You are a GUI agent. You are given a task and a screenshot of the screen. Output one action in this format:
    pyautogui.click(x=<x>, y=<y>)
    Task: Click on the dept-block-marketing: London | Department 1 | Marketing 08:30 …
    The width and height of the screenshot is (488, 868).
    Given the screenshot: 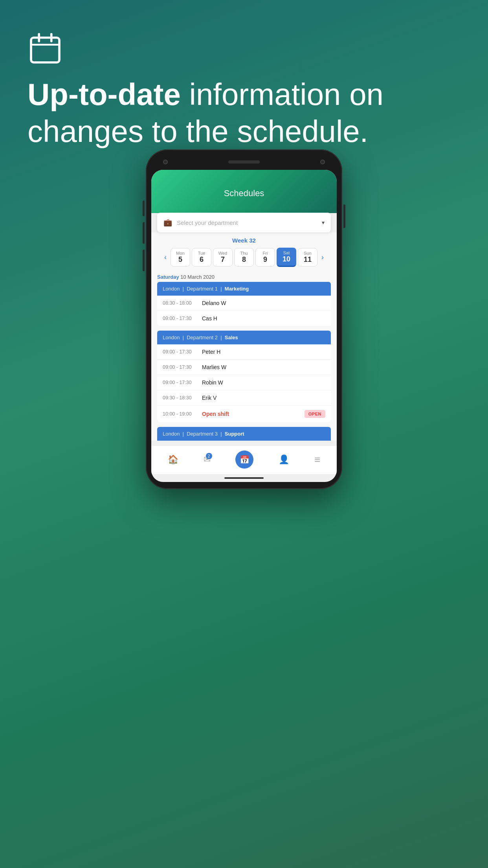 What is the action you would take?
    pyautogui.click(x=244, y=304)
    